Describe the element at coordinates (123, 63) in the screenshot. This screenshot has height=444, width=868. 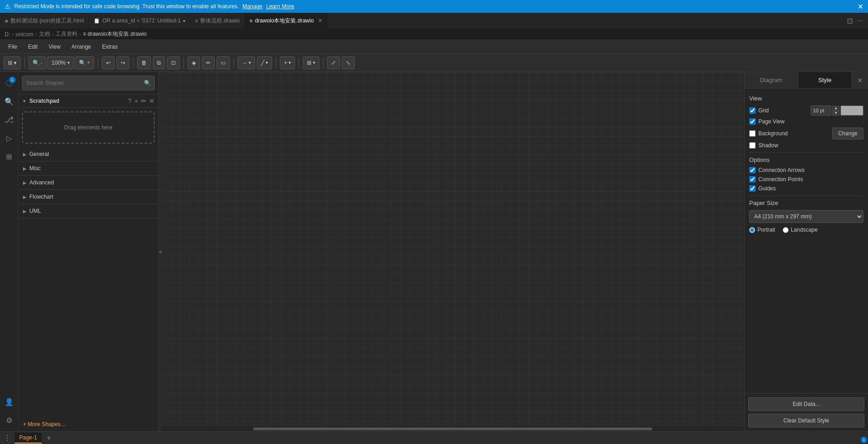
I see `redo-button: ↪` at that location.